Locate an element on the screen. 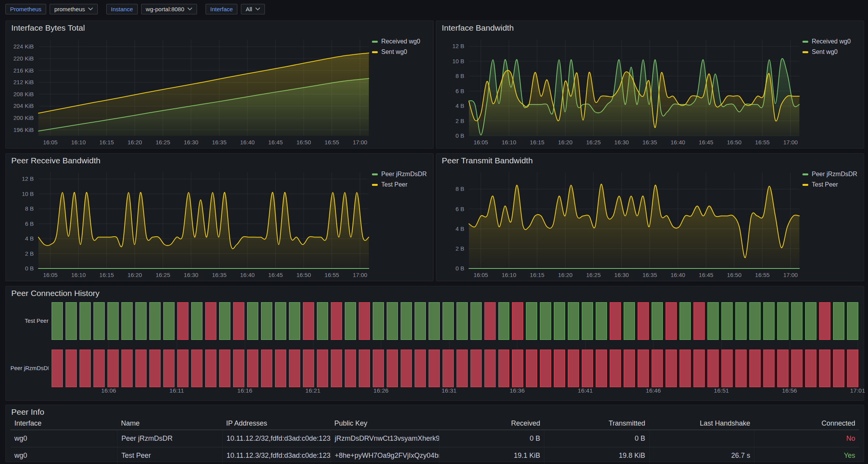  table-row: wg0Peer jRzmDsDR10.11.12.2/32,fdfd:d3ad:… is located at coordinates (435, 438).